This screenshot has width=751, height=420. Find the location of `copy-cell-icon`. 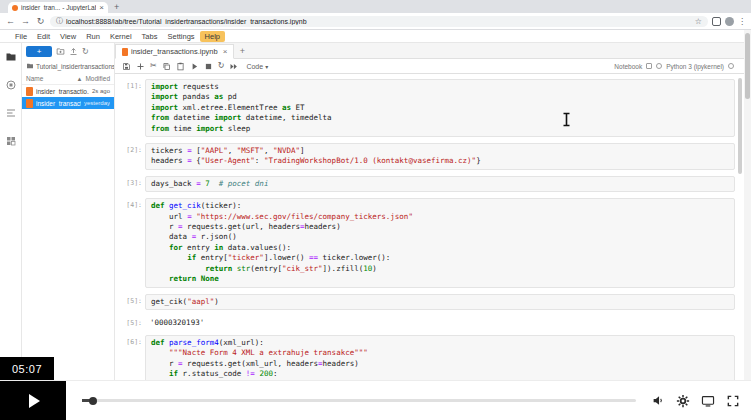

copy-cell-icon is located at coordinates (166, 66).